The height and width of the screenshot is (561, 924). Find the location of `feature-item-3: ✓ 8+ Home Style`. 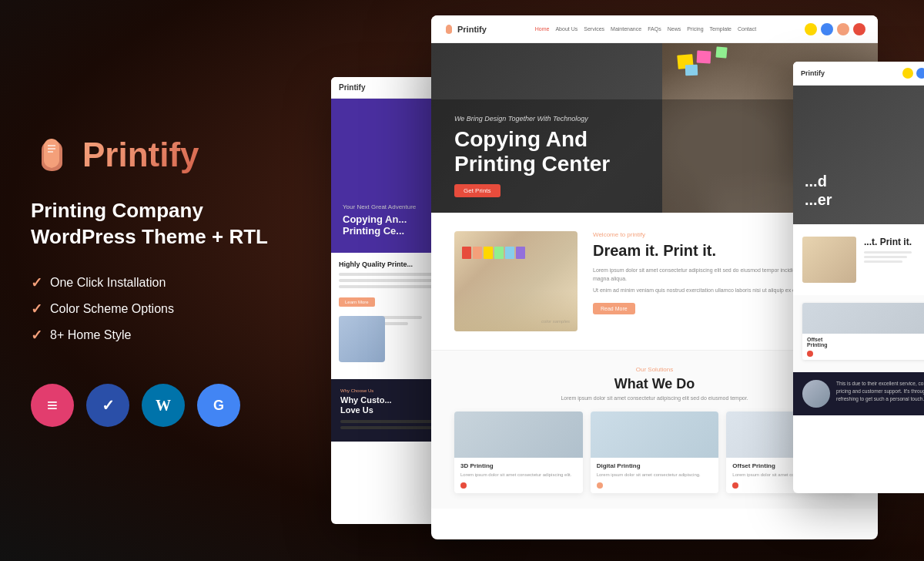

feature-item-3: ✓ 8+ Home Style is located at coordinates (162, 335).